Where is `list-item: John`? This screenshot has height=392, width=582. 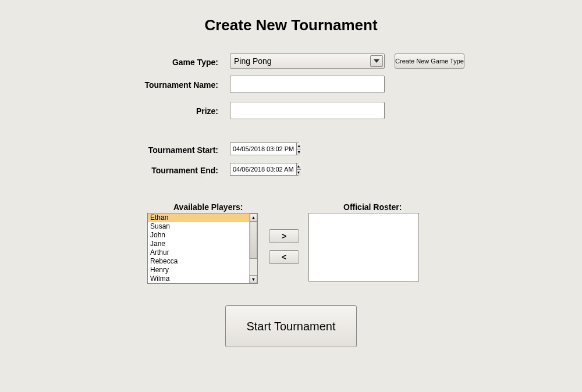
list-item: John is located at coordinates (198, 235).